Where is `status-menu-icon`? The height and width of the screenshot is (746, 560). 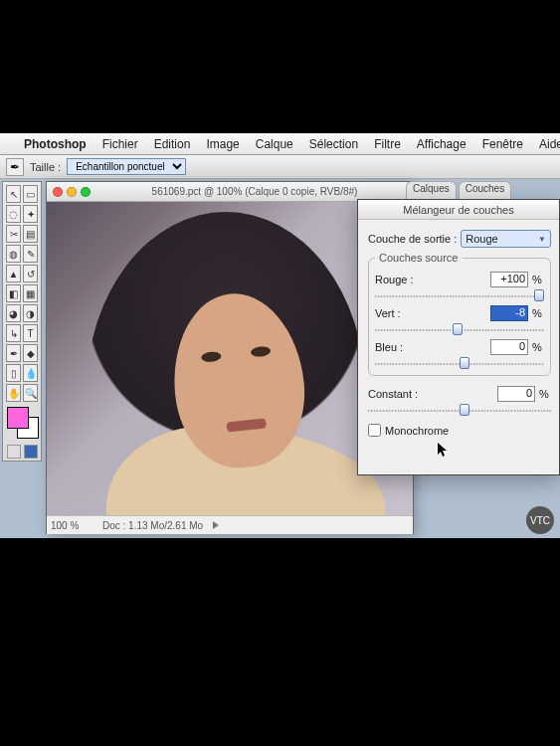
status-menu-icon is located at coordinates (216, 525).